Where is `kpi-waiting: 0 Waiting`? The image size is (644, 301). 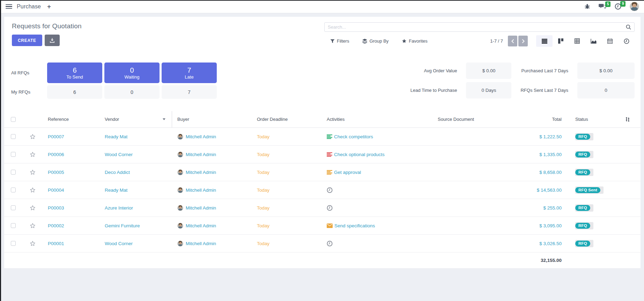 kpi-waiting: 0 Waiting is located at coordinates (132, 73).